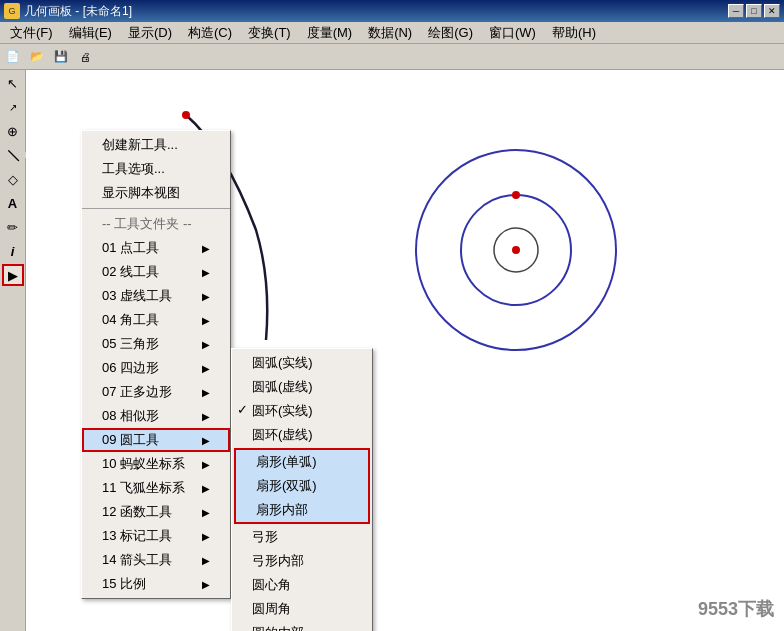 Image resolution: width=784 pixels, height=631 pixels. Describe the element at coordinates (156, 272) in the screenshot. I see `ctx-02-line: 02 线工具 ▶` at that location.